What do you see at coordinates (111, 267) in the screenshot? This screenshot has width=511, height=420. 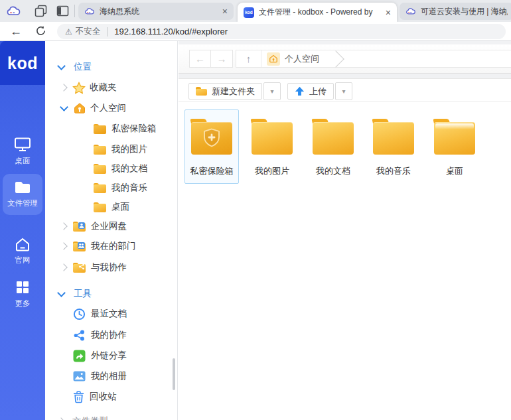 I see `tree-item-shared-with-me: 与我协作` at bounding box center [111, 267].